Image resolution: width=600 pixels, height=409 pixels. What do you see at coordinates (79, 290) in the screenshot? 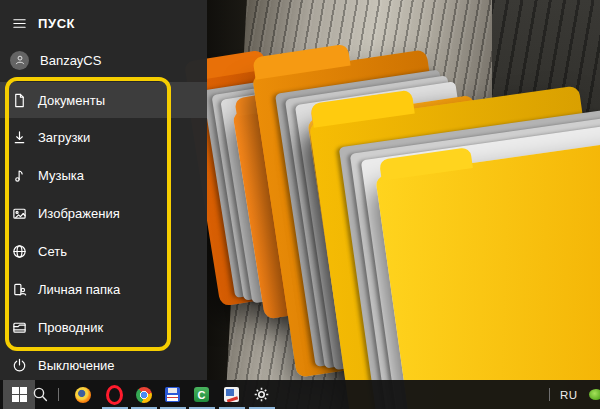
I see `sidebar-item-label: Личная папка` at bounding box center [79, 290].